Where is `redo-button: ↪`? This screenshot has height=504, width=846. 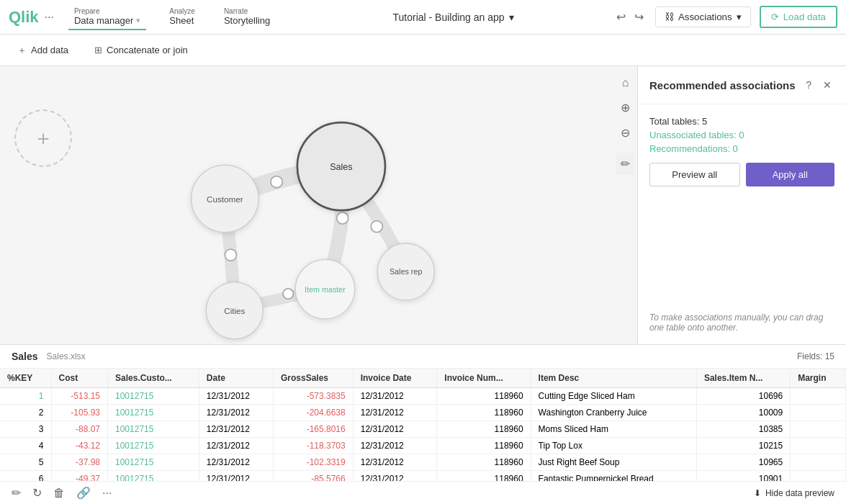
redo-button: ↪ is located at coordinates (639, 17).